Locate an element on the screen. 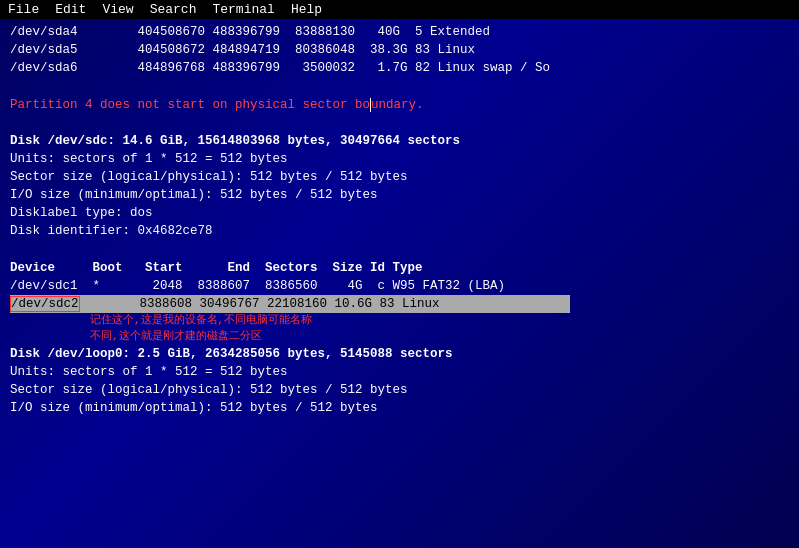 Image resolution: width=799 pixels, height=548 pixels. menu-search: Search is located at coordinates (174, 10).